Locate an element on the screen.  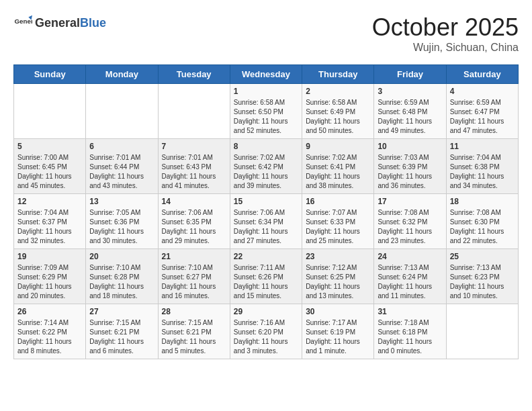
calendar-cell: 26Sunrise: 7:14 AM Sunset: 6:22 PM Dayli… is located at coordinates (50, 332).